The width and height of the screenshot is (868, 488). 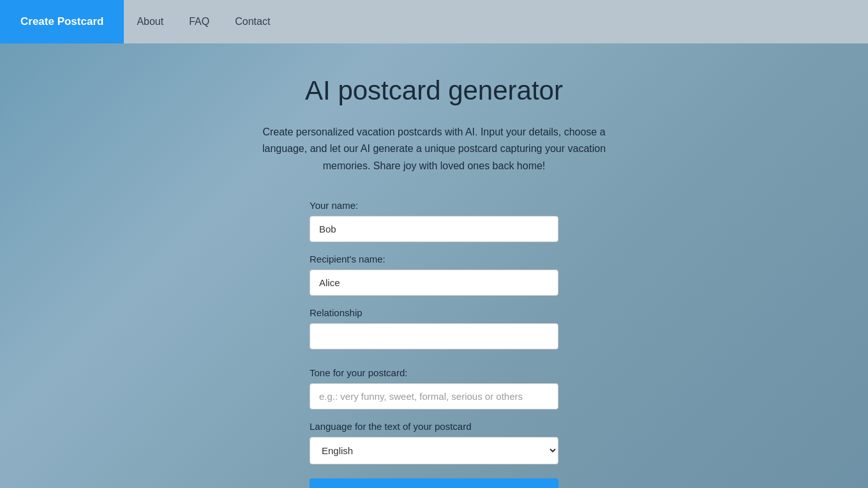 I want to click on your-name-input, so click(x=434, y=229).